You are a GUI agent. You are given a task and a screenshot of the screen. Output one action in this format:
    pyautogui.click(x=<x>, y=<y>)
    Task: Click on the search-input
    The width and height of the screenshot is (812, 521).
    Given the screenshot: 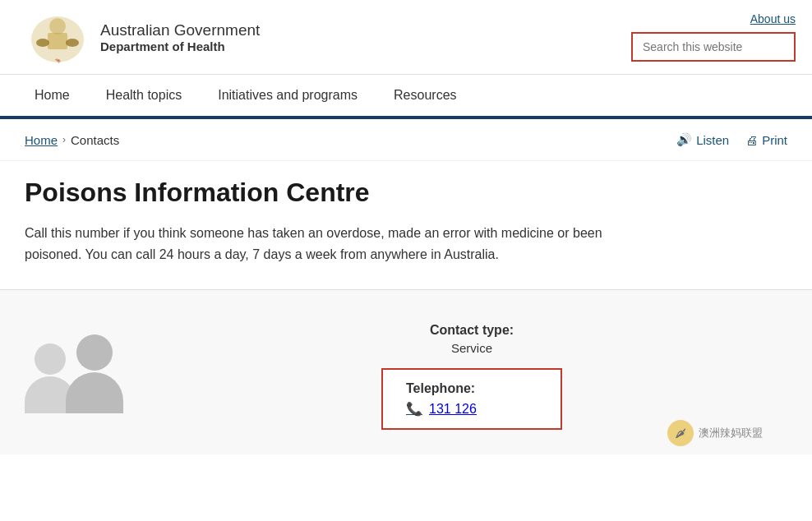 What is the action you would take?
    pyautogui.click(x=713, y=47)
    